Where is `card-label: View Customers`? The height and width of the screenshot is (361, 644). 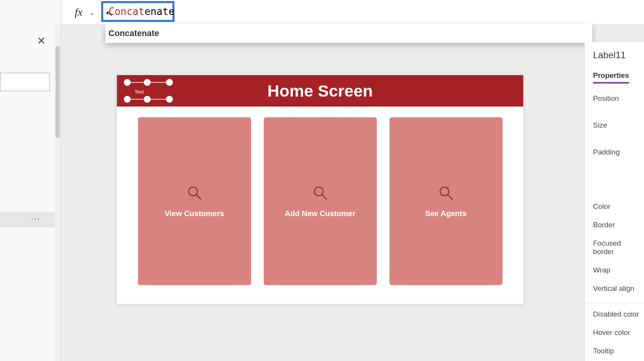 card-label: View Customers is located at coordinates (194, 214).